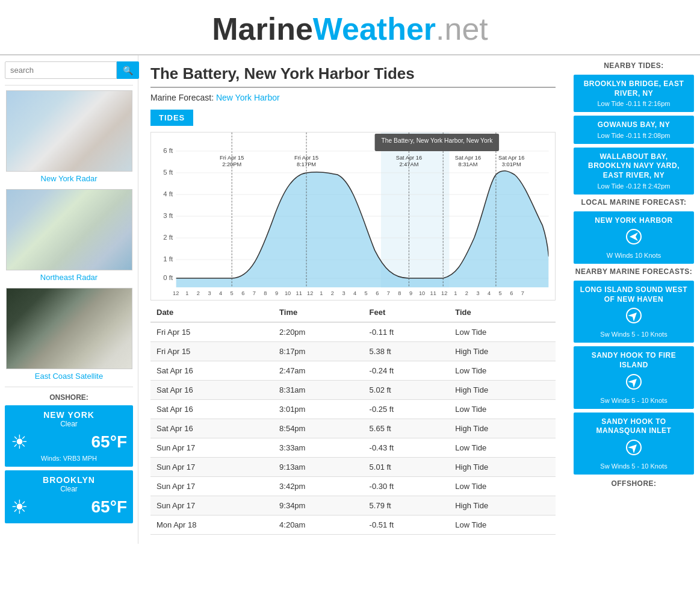 The height and width of the screenshot is (601, 700). Describe the element at coordinates (306, 164) in the screenshot. I see `svg-text: 8:17PM` at that location.